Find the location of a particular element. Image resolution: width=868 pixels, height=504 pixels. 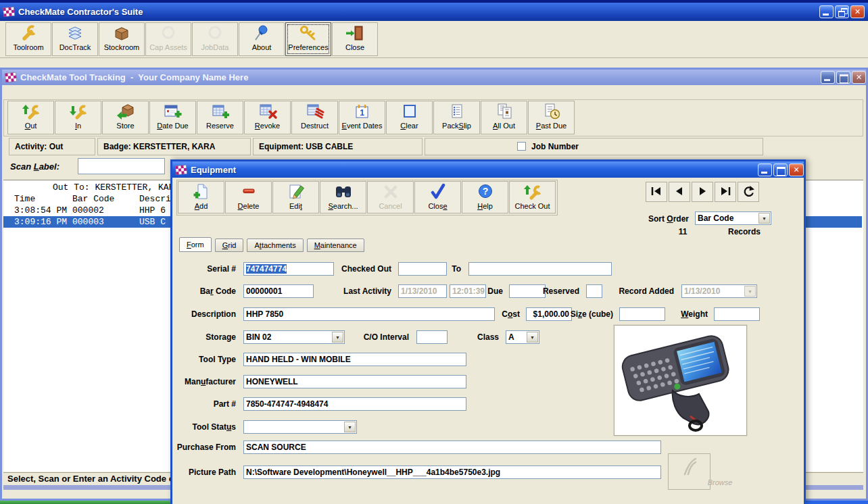

last-activity-time-input: 12:01:39 is located at coordinates (468, 291).